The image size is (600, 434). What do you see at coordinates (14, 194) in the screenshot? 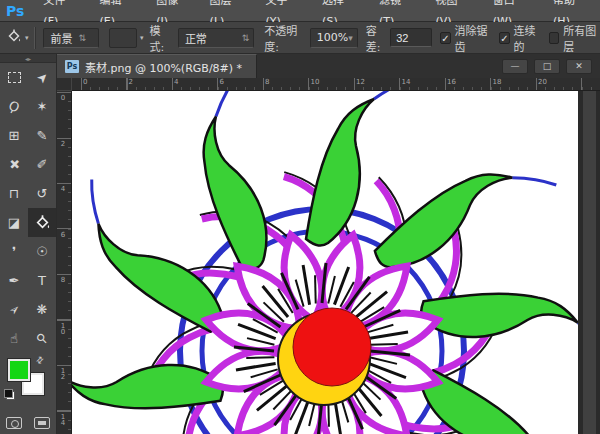
I see `clone-stamp-tool: ⊓` at bounding box center [14, 194].